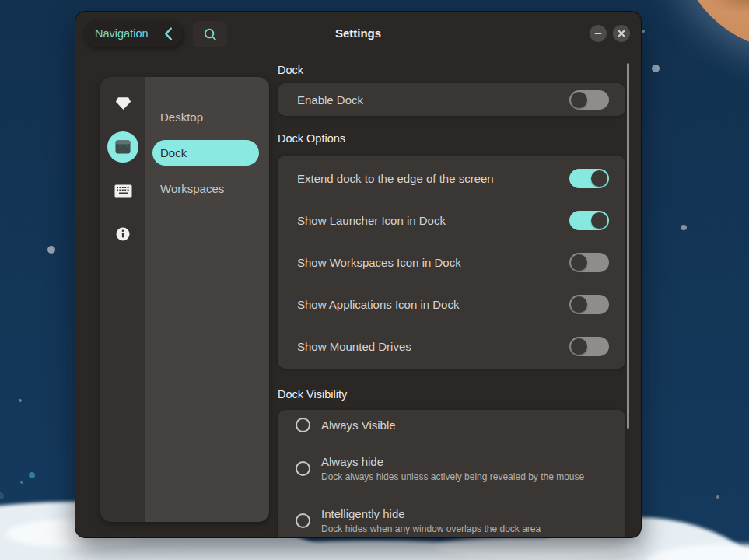 The height and width of the screenshot is (560, 749). What do you see at coordinates (378, 305) in the screenshot?
I see `setting-label: Show Applications Icon in Dock` at bounding box center [378, 305].